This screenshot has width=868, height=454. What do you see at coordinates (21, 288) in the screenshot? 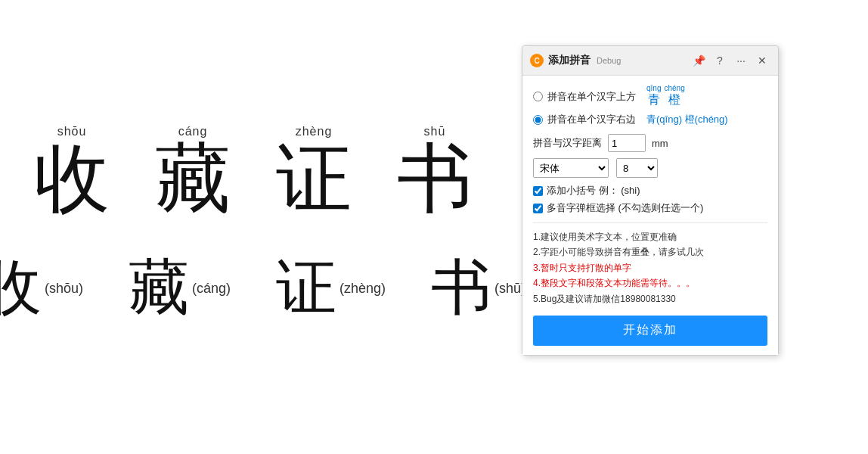
I see `char-shou-2: 收` at bounding box center [21, 288].